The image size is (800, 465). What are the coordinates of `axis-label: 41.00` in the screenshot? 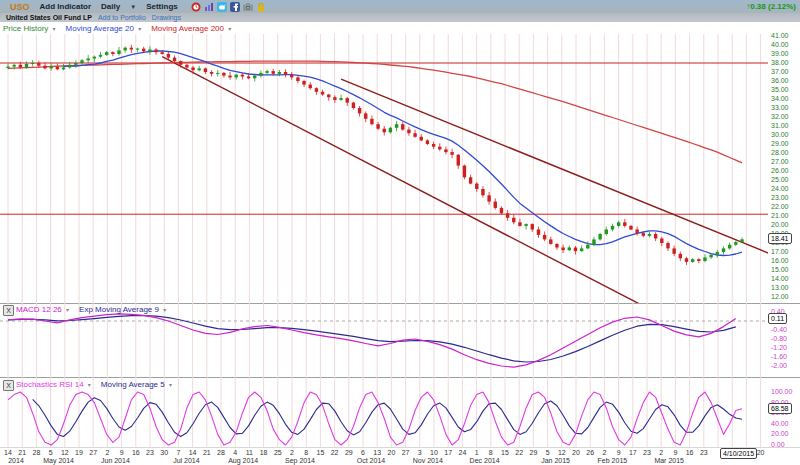 It's located at (780, 36).